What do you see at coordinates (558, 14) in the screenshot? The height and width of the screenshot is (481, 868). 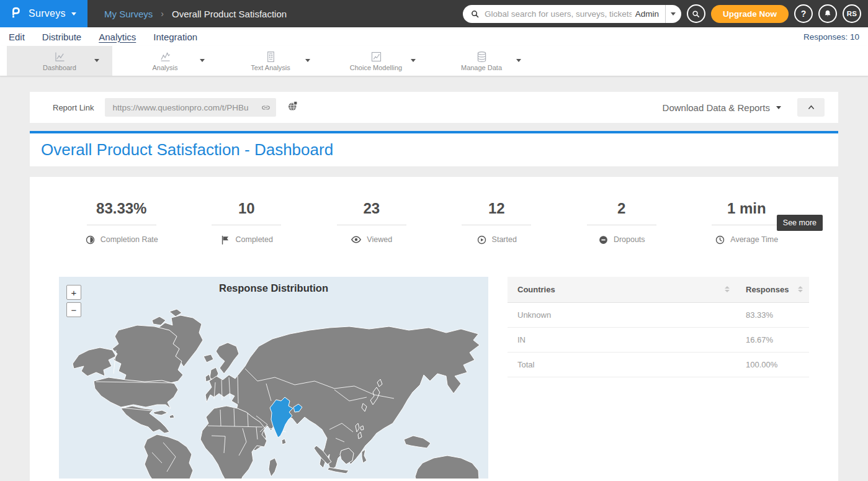 I see `search-input` at bounding box center [558, 14].